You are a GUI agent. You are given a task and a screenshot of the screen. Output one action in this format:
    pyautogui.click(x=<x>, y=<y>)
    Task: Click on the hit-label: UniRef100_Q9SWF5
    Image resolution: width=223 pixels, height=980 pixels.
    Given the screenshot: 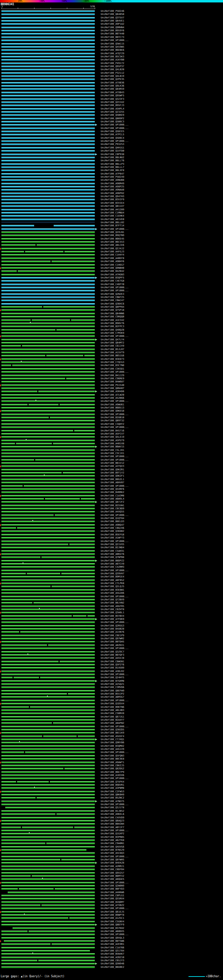 What is the action you would take?
    pyautogui.click(x=112, y=96)
    